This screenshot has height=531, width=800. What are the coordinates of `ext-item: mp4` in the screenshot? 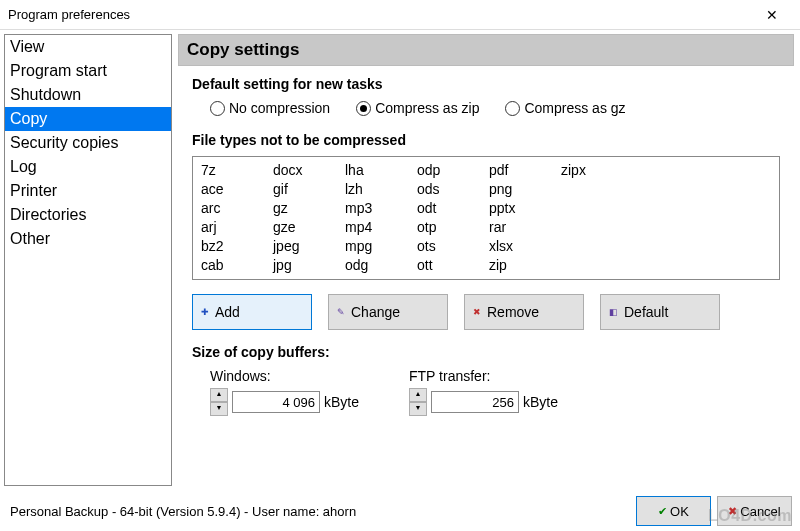 It's located at (381, 228).